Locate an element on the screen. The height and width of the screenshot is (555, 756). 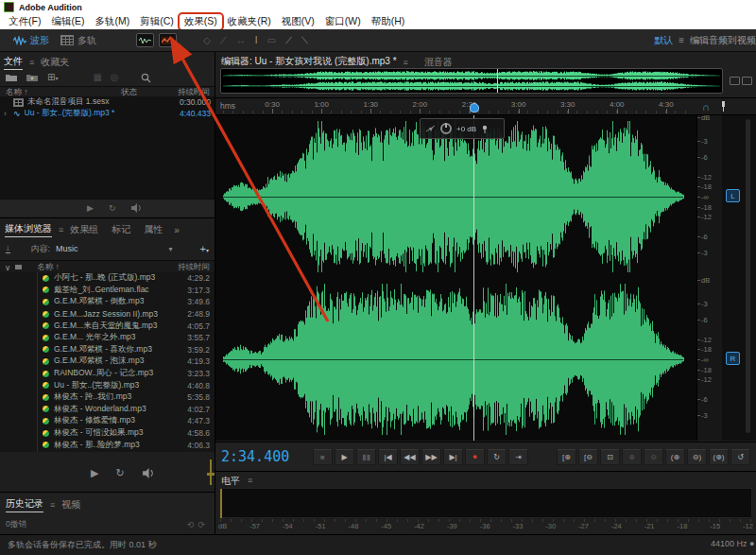
waveform-view-button: 波形 is located at coordinates (31, 41).